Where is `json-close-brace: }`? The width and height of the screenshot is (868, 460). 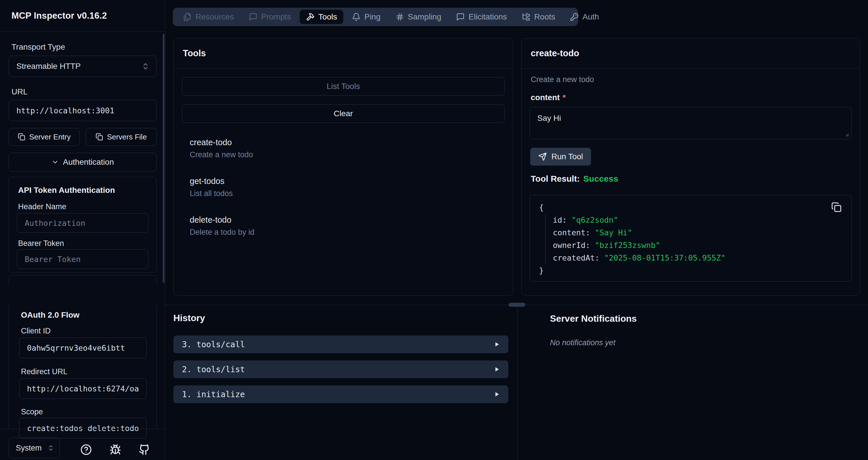
json-close-brace: } is located at coordinates (691, 271).